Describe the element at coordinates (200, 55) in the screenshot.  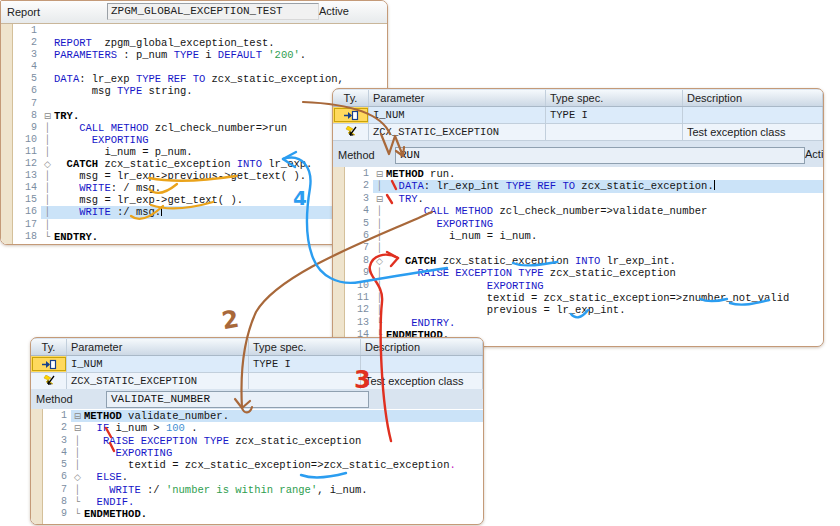
I see `code-line: 3PARAMETERS : p_num TYPE i DEFAULT '200'…` at that location.